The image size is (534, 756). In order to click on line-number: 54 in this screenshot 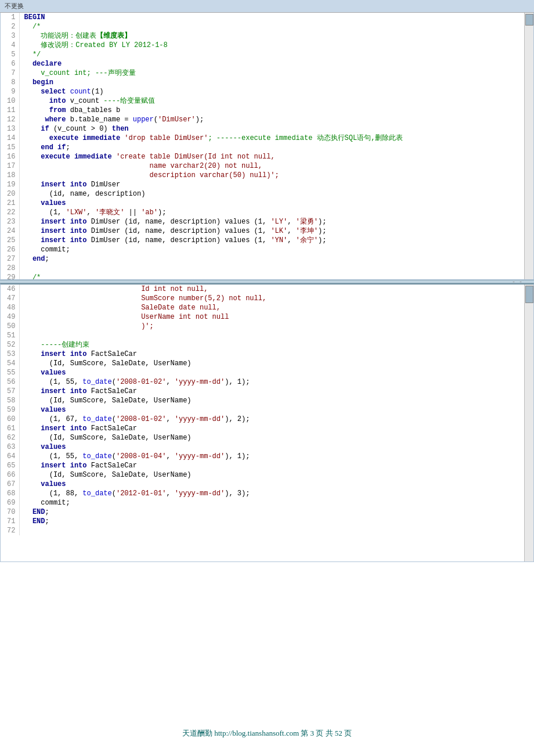, I will do `click(10, 363)`.